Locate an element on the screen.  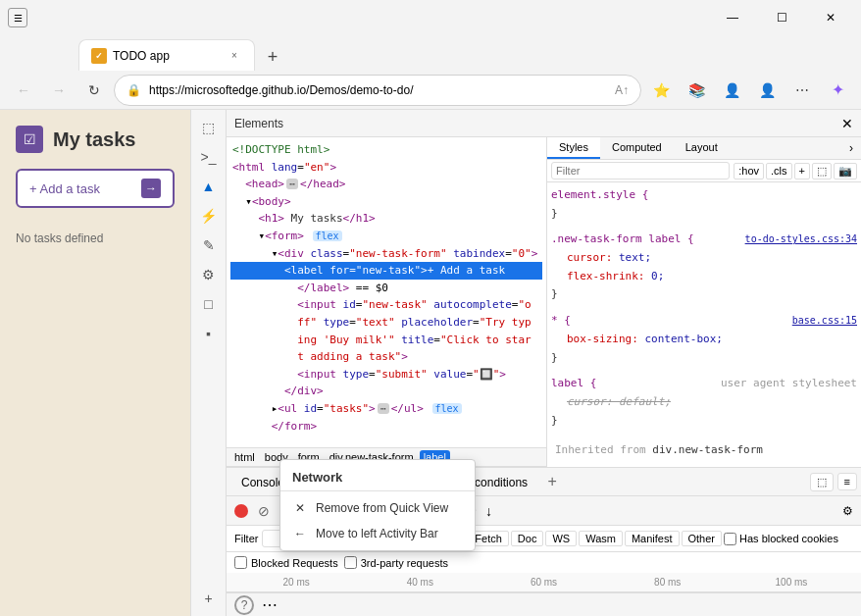
filter-wasm: Wasm is located at coordinates (600, 539).